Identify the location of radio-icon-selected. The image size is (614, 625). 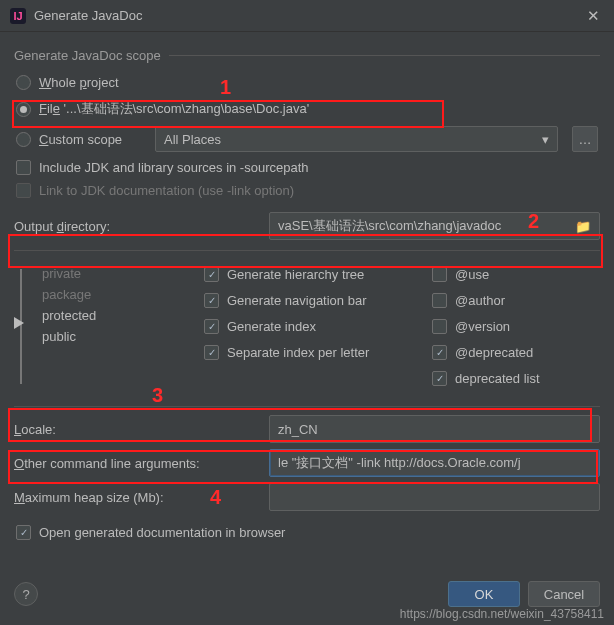
(24, 110).